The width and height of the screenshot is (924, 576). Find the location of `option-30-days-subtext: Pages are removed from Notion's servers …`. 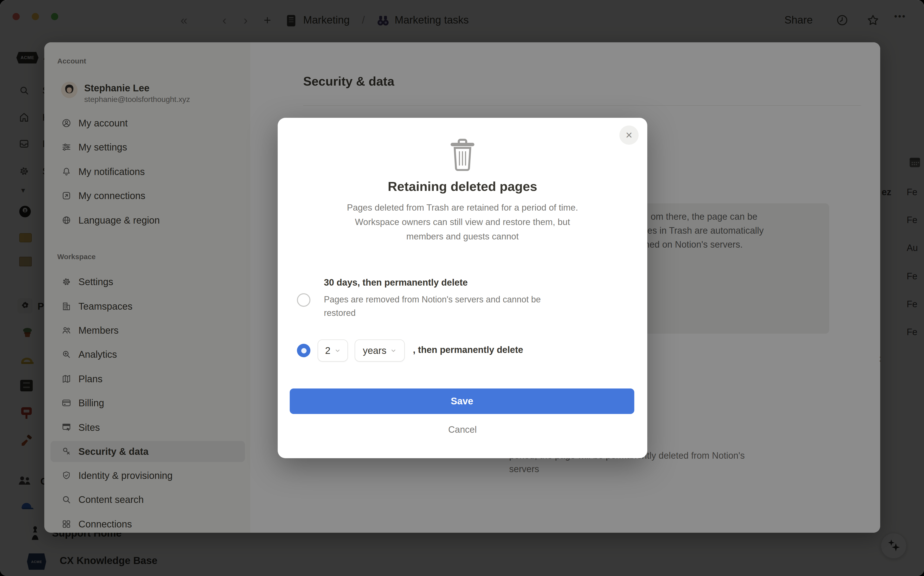

option-30-days-subtext: Pages are removed from Notion's servers … is located at coordinates (432, 306).